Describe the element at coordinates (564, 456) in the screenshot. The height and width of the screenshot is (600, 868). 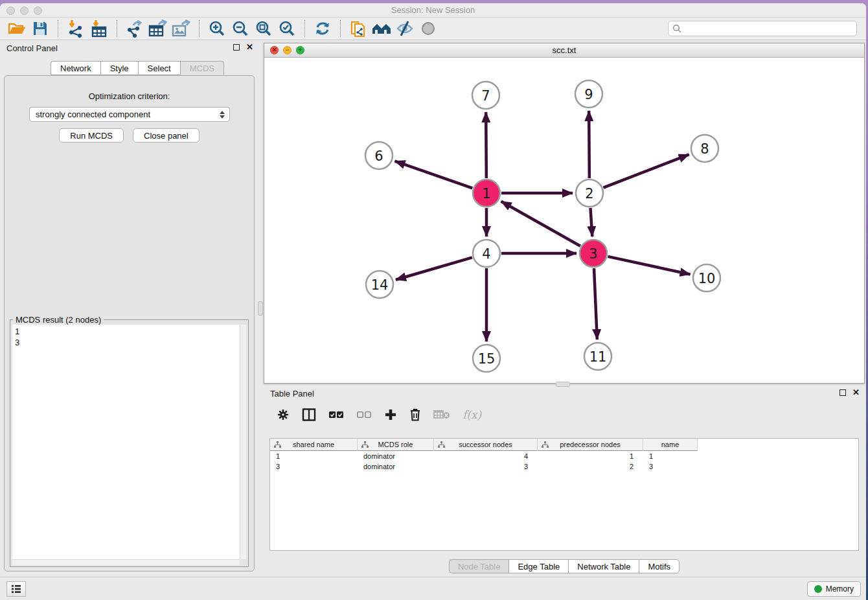
I see `table-row: 1dominator411` at that location.